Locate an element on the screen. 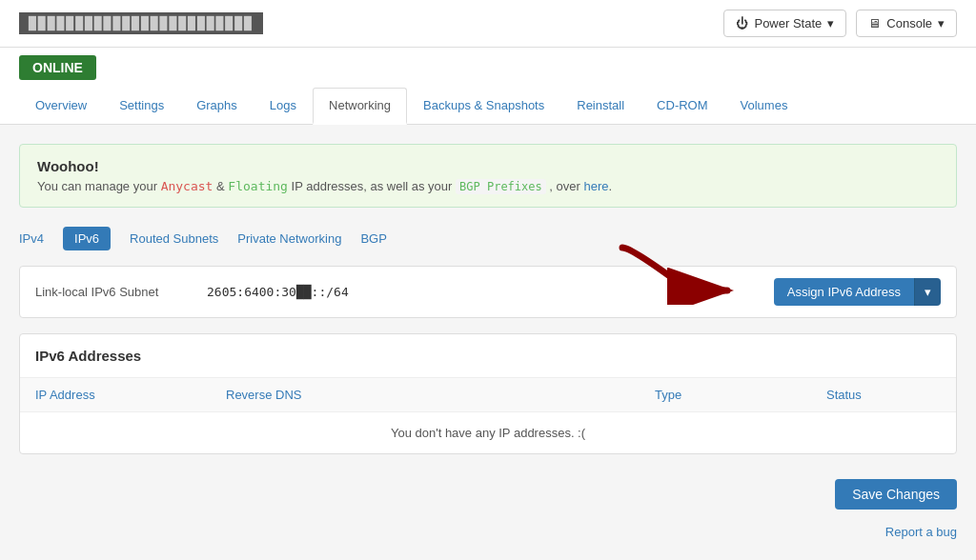  subtab-ipv6: IPv6 is located at coordinates (87, 238).